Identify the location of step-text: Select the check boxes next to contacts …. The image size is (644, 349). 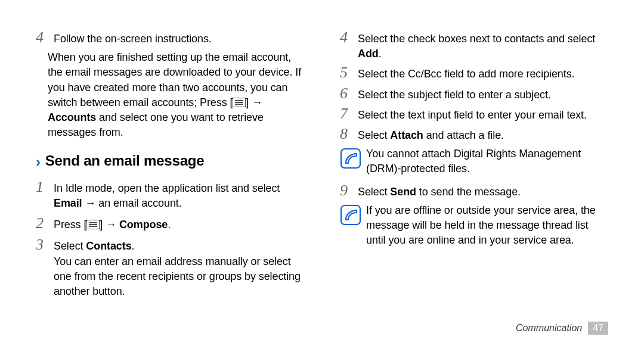
(476, 39).